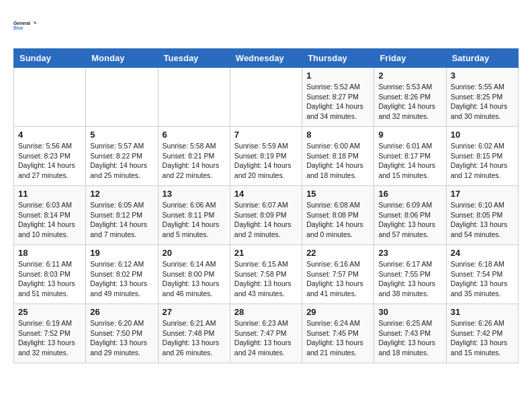 The width and height of the screenshot is (532, 411). What do you see at coordinates (266, 156) in the screenshot?
I see `week-row-2: 4Sunrise: 5:56 AMSunset: 8:23 PMDaylight…` at bounding box center [266, 156].